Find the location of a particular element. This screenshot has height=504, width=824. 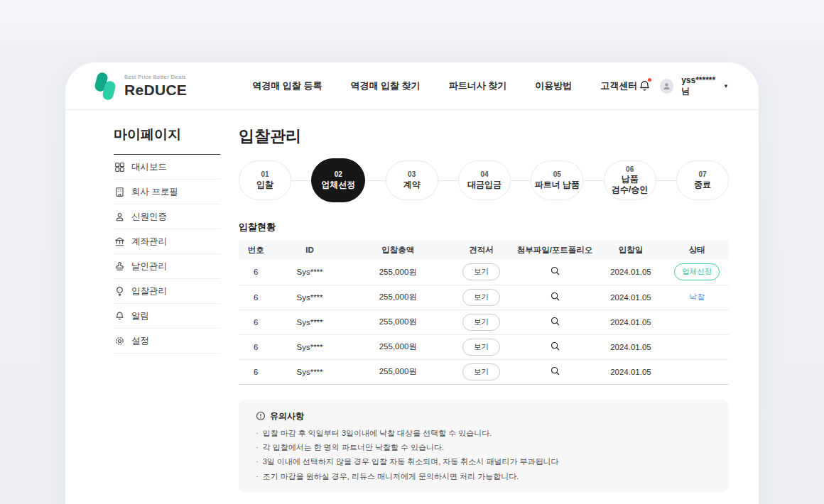

nav-item-register-bid: 역경매 입찰 등록 is located at coordinates (287, 86).